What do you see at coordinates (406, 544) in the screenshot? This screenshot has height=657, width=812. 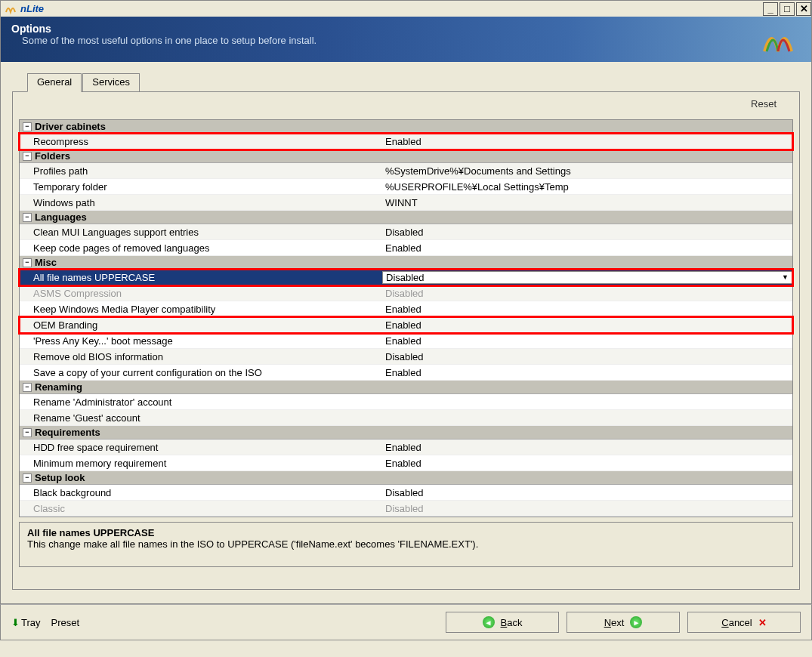 I see `description-text: This change make all file names in the I…` at bounding box center [406, 544].